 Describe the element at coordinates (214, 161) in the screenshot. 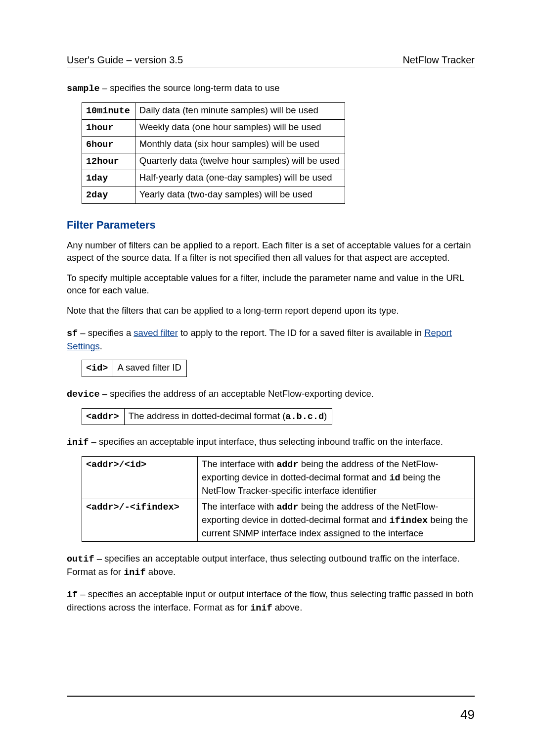

I see `table-row: 12hour Quarterly data (twelve hour sampl…` at that location.